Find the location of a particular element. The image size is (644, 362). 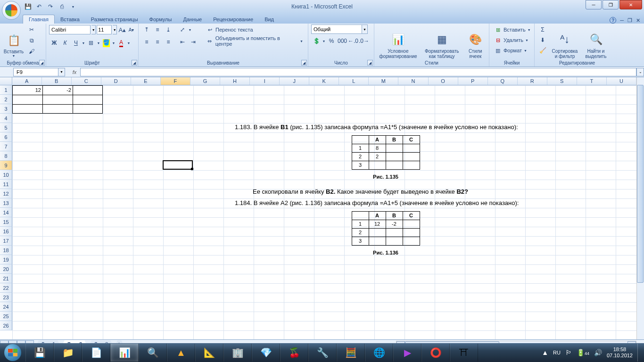

fill-icon: ⬇ is located at coordinates (543, 40).